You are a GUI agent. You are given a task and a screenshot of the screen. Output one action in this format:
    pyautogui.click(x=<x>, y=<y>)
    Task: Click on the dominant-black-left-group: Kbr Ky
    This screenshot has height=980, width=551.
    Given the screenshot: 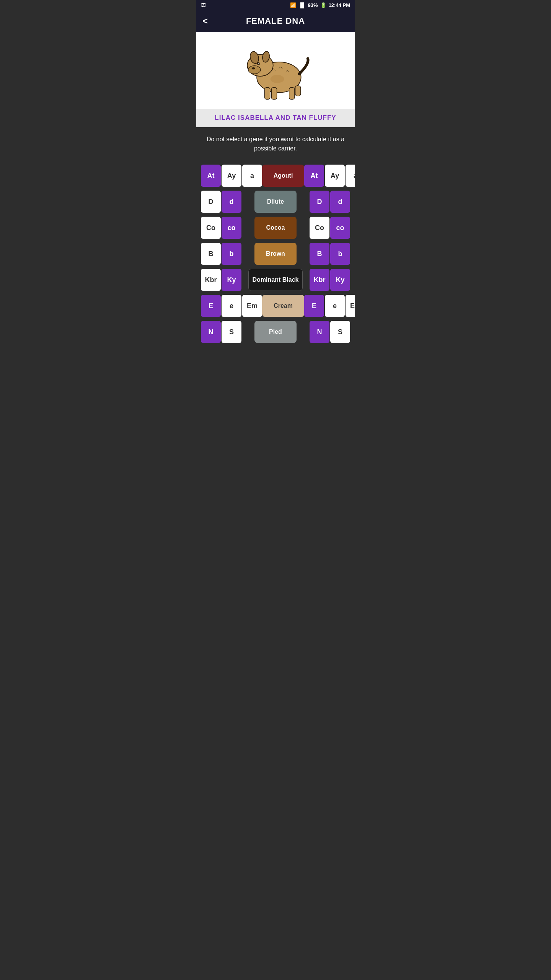 What is the action you would take?
    pyautogui.click(x=221, y=280)
    